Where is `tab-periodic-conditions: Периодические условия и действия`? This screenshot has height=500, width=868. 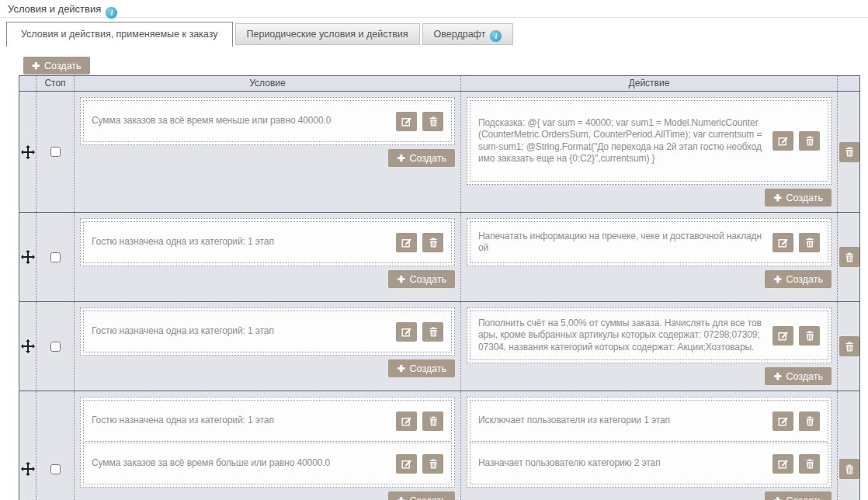
tab-periodic-conditions: Периодические условия и действия is located at coordinates (328, 34).